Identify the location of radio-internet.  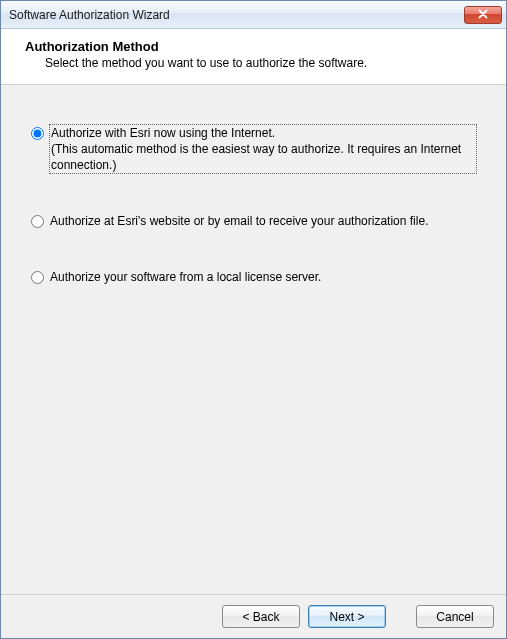
(38, 134).